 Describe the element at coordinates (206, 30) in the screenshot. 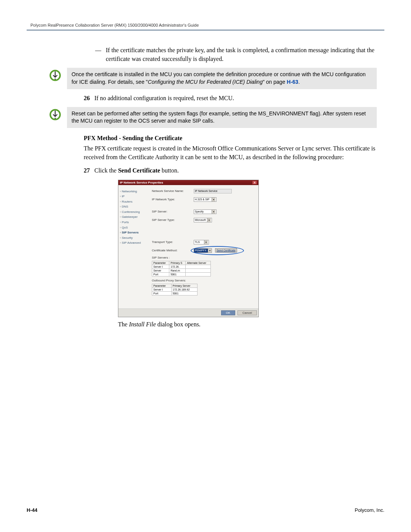

I see `header-rule` at that location.